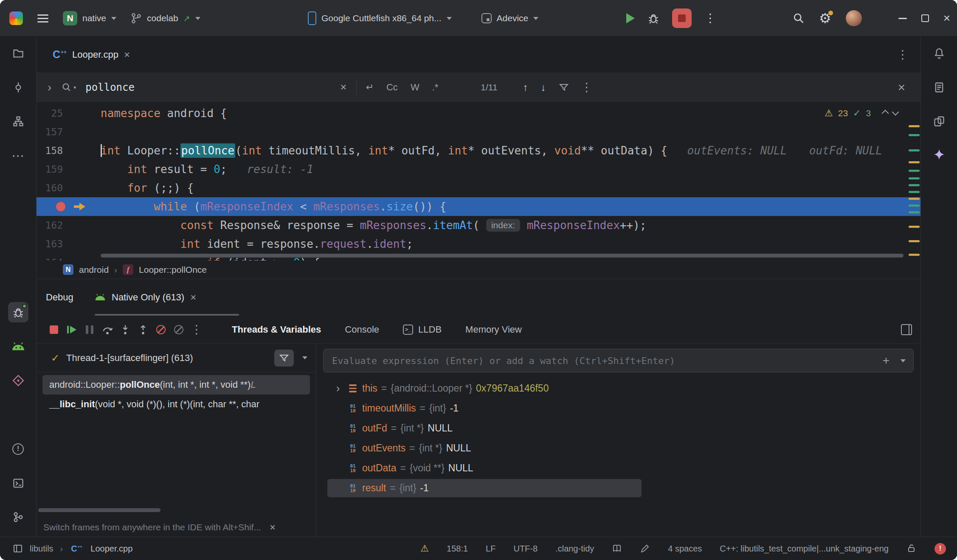  I want to click on code-line: 157, so click(478, 132).